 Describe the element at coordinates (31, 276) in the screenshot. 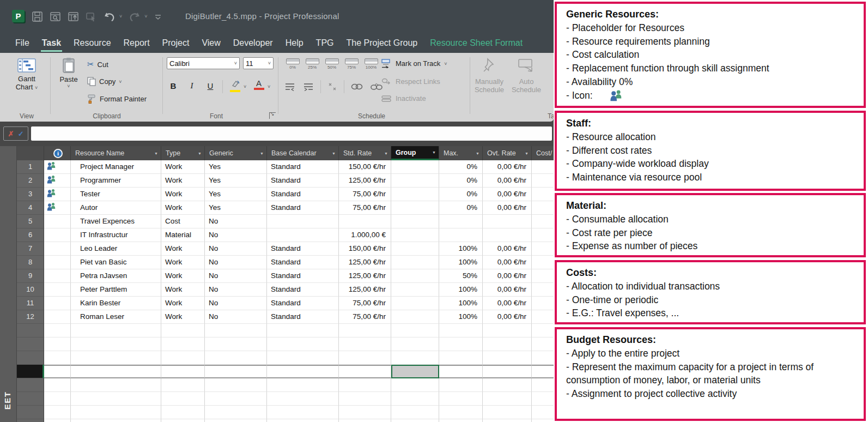

I see `row-number: 9` at that location.